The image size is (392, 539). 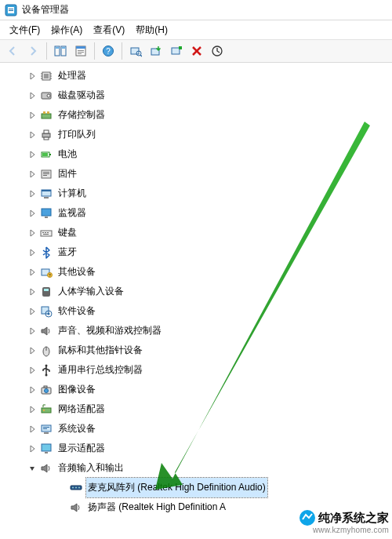 What do you see at coordinates (67, 30) in the screenshot?
I see `menu-action: 操作(A)` at bounding box center [67, 30].